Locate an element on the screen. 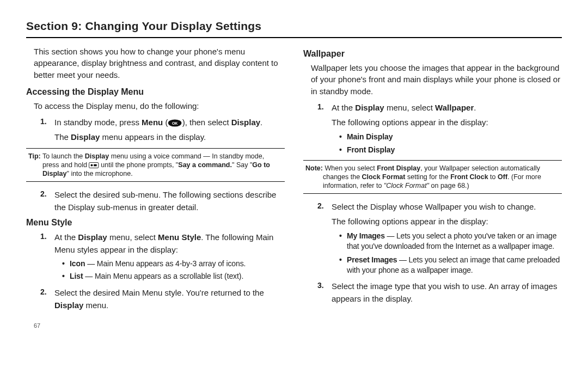 This screenshot has height=392, width=588. section-title: Section 9: Changing Your Display Setting… is located at coordinates (294, 29).